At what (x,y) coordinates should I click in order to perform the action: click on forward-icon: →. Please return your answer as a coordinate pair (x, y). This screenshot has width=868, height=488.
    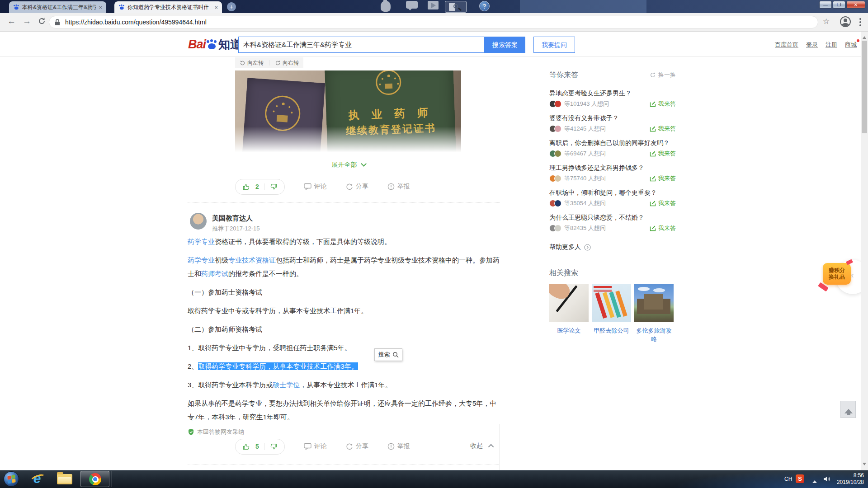
    Looking at the image, I should click on (27, 21).